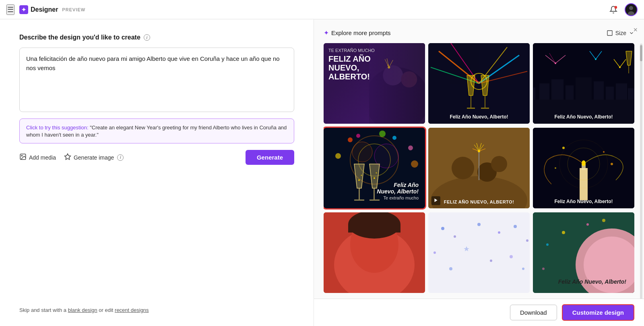  Describe the element at coordinates (631, 10) in the screenshot. I see `user-avatar` at that location.